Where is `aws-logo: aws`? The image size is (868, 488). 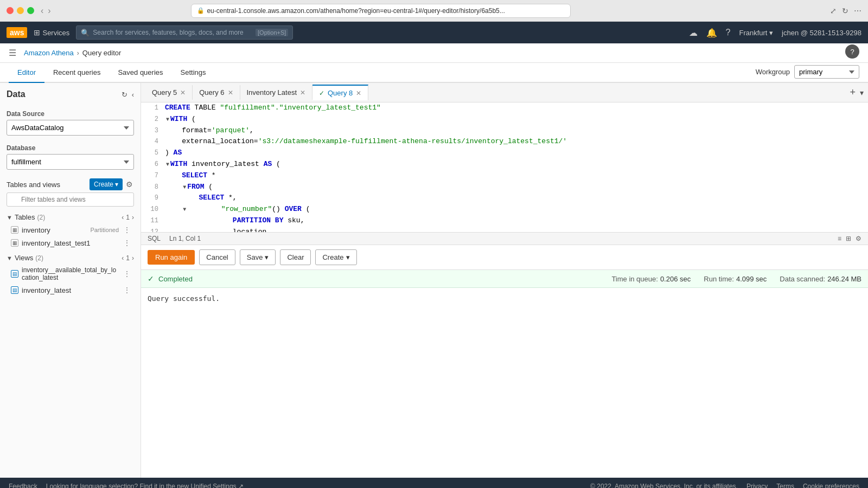
aws-logo: aws is located at coordinates (17, 33).